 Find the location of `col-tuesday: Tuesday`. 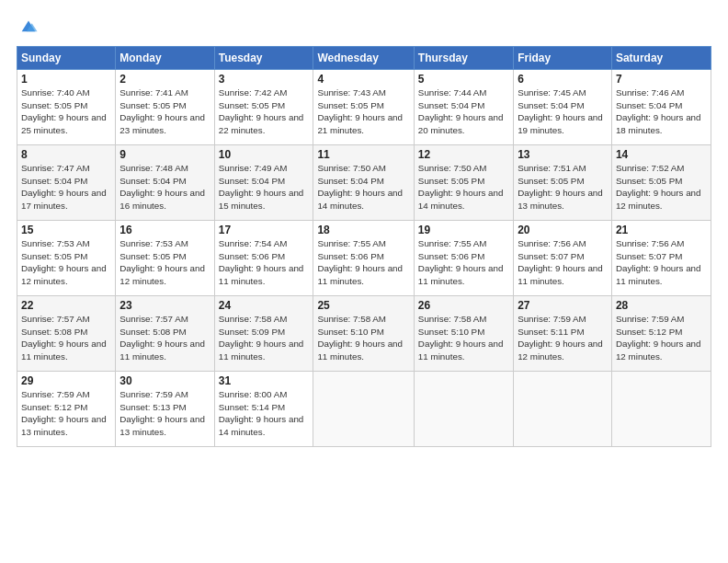

col-tuesday: Tuesday is located at coordinates (264, 59).